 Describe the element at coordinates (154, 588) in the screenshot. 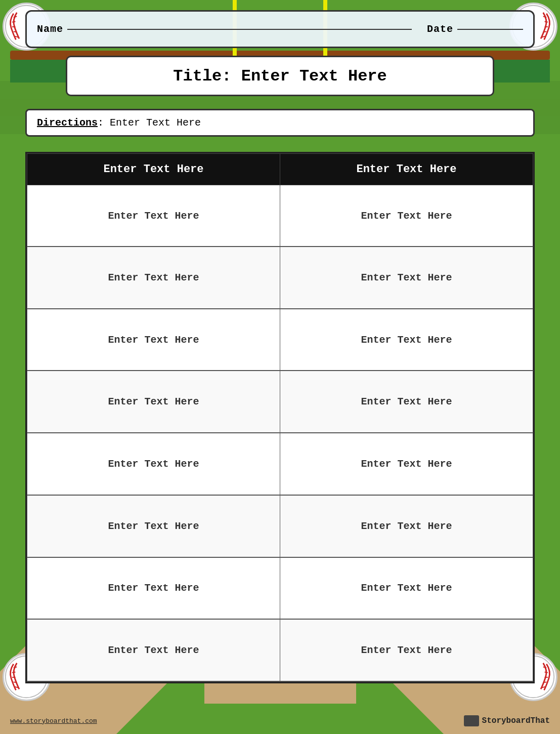

I see `cell-7-1: Enter Text Here` at that location.